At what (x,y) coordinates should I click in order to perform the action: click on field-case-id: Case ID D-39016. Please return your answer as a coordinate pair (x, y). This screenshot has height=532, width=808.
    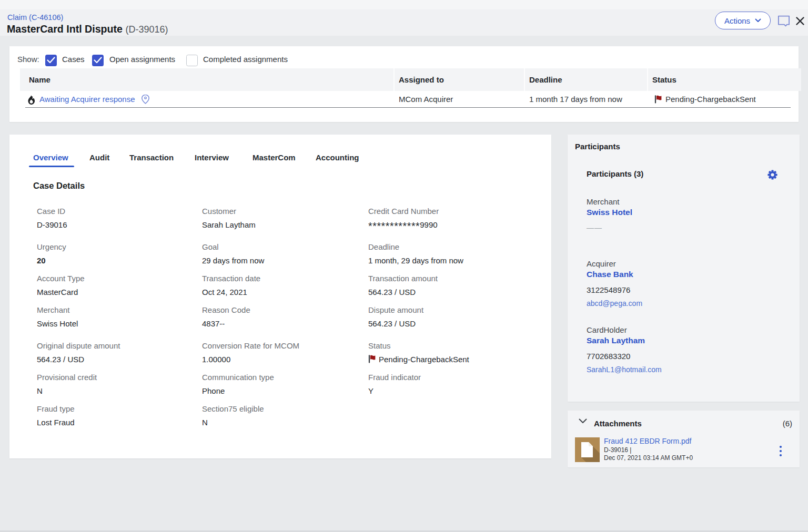
    Looking at the image, I should click on (116, 218).